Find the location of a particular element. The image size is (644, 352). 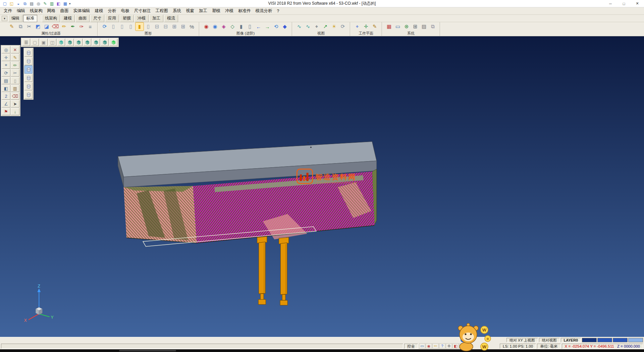

menu-file: 文件 is located at coordinates (8, 11).